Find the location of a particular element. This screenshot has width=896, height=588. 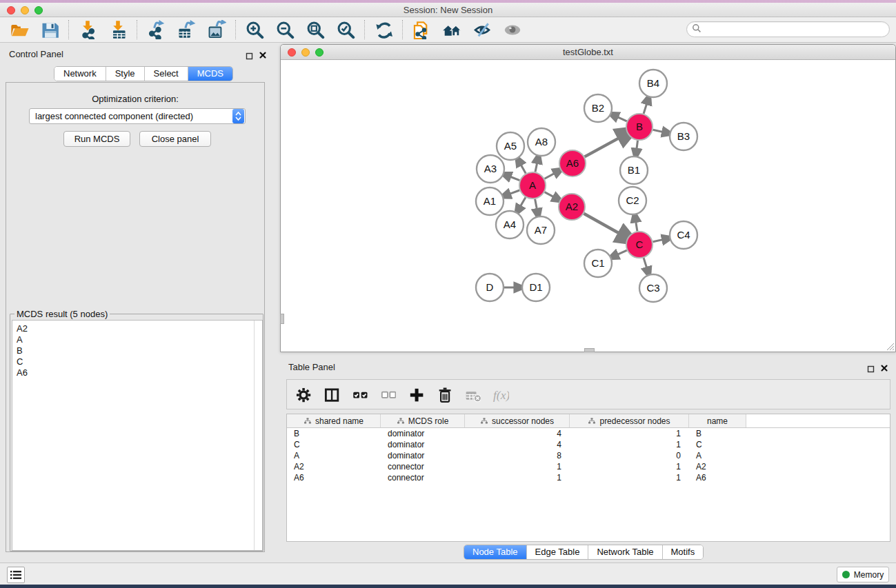

resize-grip-icon is located at coordinates (890, 346).